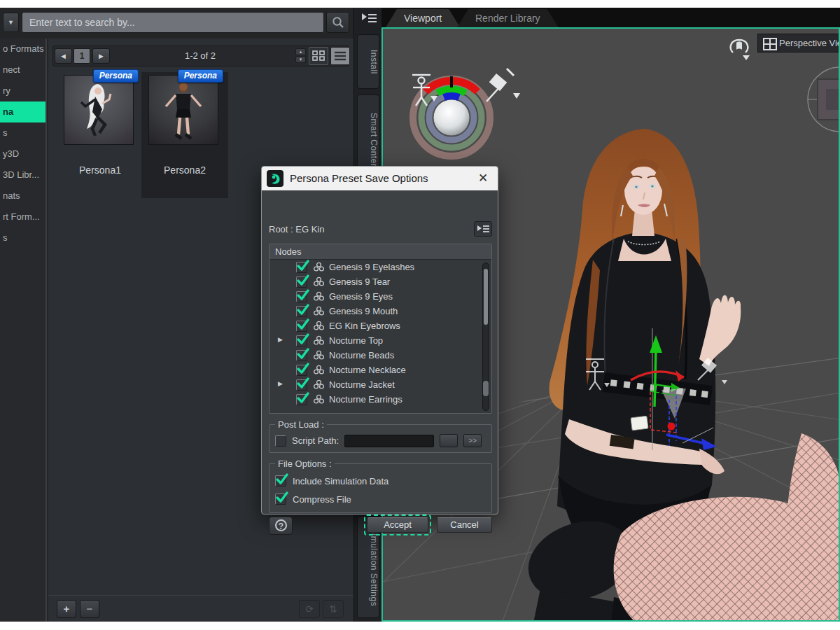 Image resolution: width=840 pixels, height=630 pixels. What do you see at coordinates (508, 18) in the screenshot?
I see `viewport-tab: Render Library` at bounding box center [508, 18].